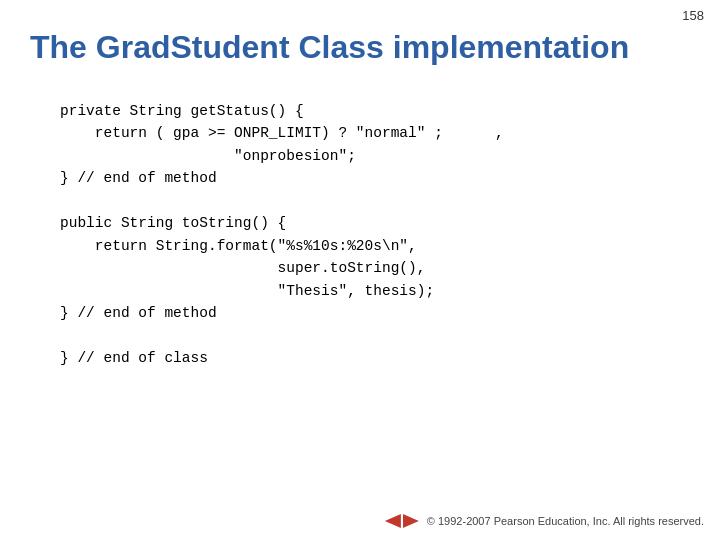 The image size is (720, 540). Describe the element at coordinates (411, 521) in the screenshot. I see `next-button` at that location.